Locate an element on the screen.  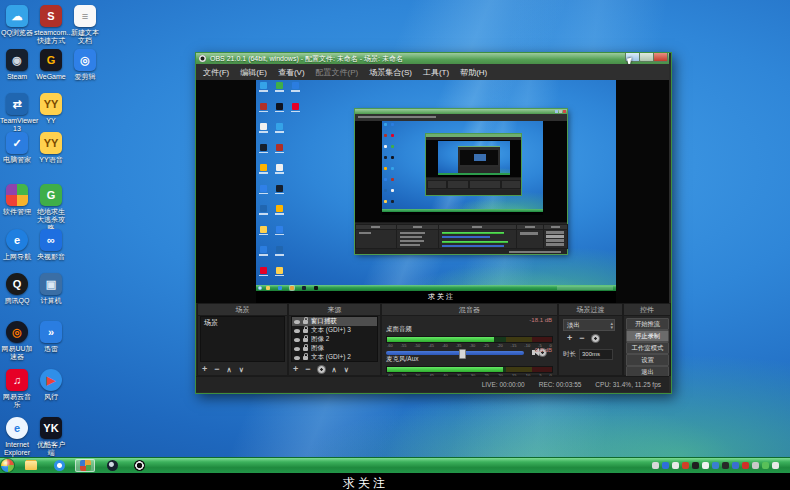
desktop-icon-new-text-doc: ≡新建文本文档 is located at coordinates (85, 25).